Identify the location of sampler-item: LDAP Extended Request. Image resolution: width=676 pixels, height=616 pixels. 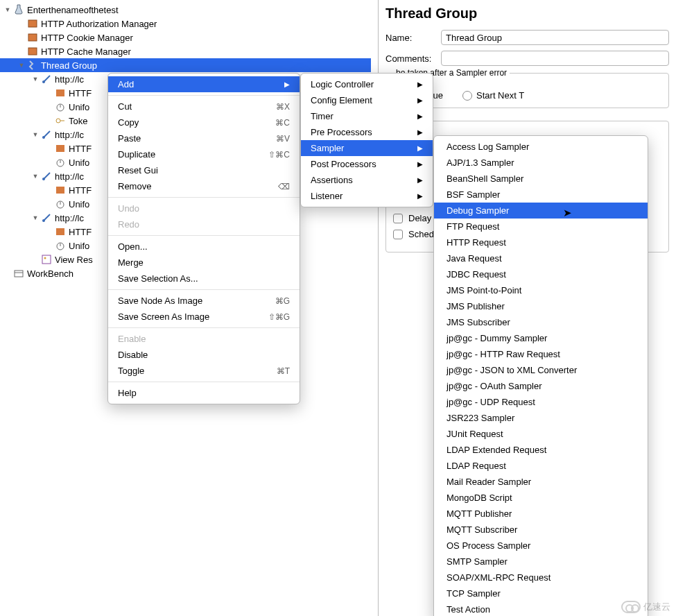
(541, 450).